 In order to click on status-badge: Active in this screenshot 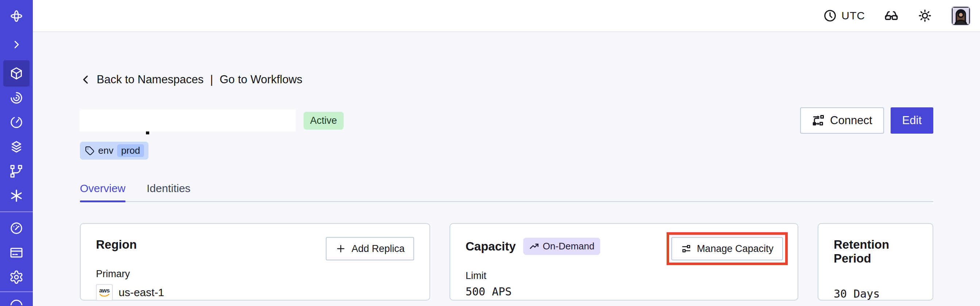, I will do `click(323, 121)`.